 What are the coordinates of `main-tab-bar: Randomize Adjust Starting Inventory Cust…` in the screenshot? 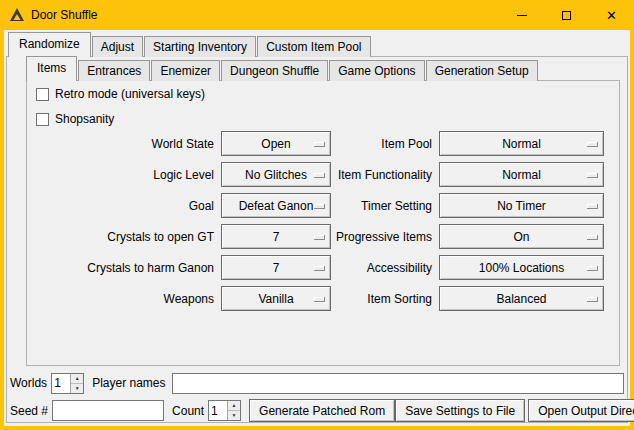 It's located at (190, 44).